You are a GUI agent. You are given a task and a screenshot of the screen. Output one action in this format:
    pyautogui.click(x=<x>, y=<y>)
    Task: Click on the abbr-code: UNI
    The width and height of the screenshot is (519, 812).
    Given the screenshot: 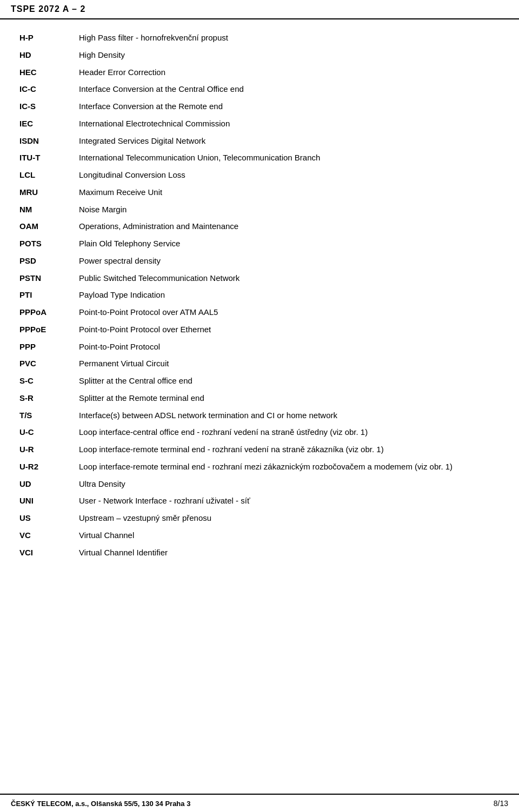 What is the action you would take?
    pyautogui.click(x=46, y=501)
    